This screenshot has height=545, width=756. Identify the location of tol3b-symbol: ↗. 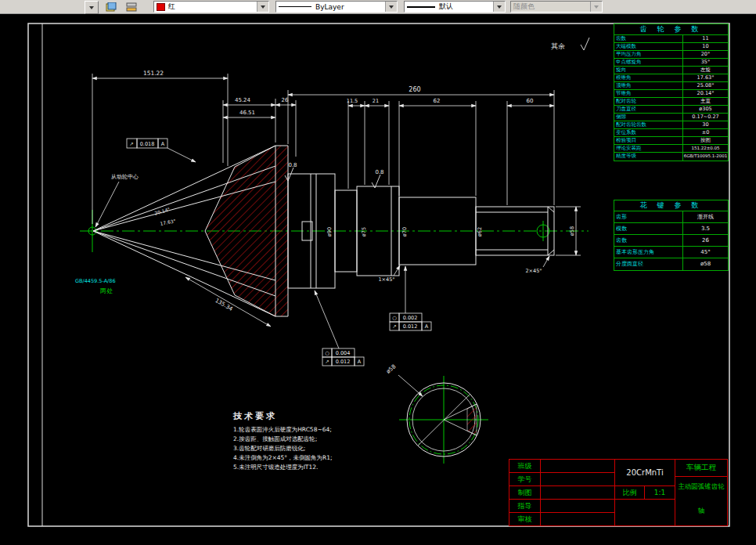
(327, 362).